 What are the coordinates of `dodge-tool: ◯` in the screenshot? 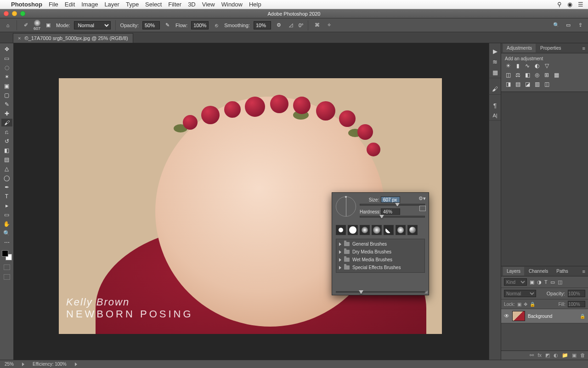 It's located at (7, 178).